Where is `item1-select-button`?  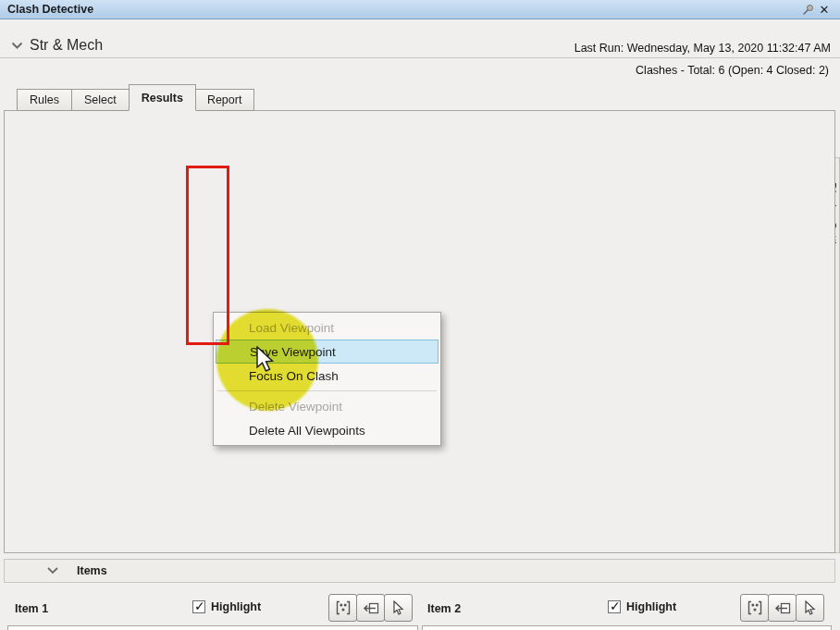
item1-select-button is located at coordinates (398, 608).